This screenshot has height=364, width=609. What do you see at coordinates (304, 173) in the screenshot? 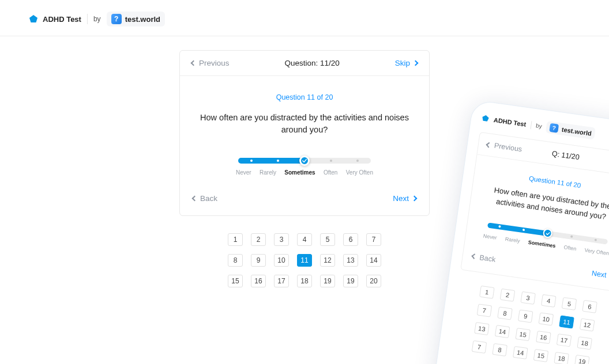
I see `slider-labels: Never Rarely Sometimes Often Very Often` at bounding box center [304, 173].